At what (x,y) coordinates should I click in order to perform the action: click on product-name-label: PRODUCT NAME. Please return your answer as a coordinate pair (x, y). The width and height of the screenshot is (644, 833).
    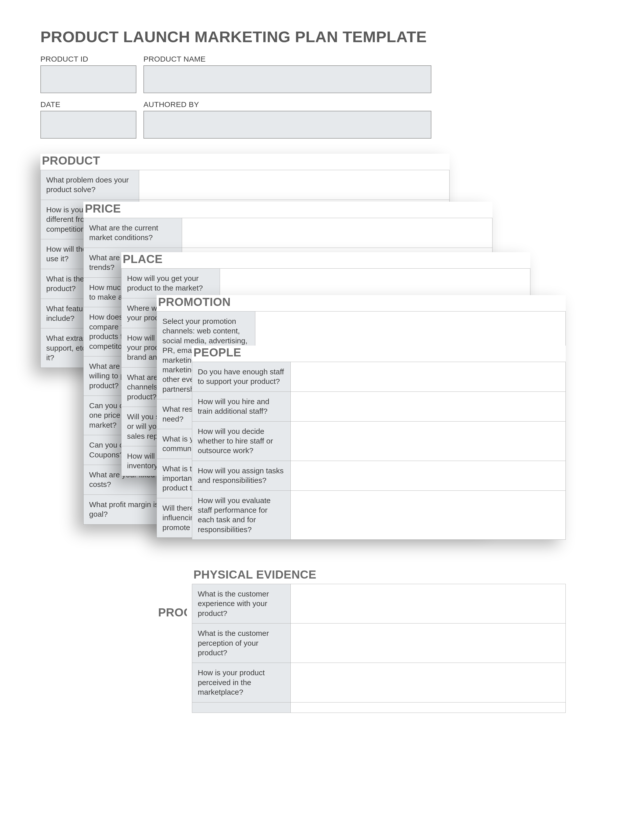
    Looking at the image, I should click on (288, 59).